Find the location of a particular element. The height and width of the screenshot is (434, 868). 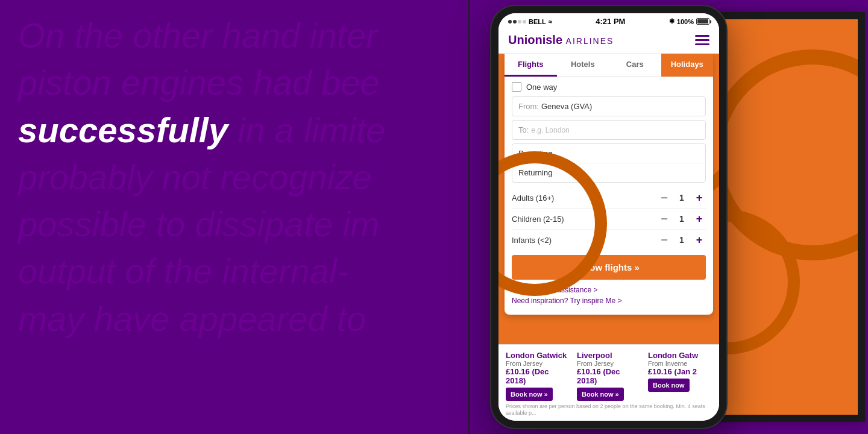

adults-counter: − 1 + is located at coordinates (682, 198).